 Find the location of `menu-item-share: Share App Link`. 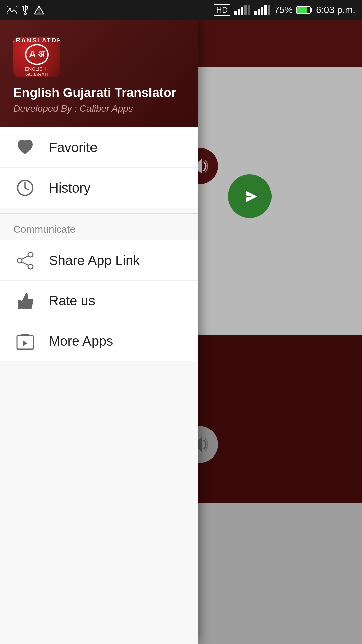

menu-item-share: Share App Link is located at coordinates (99, 261).